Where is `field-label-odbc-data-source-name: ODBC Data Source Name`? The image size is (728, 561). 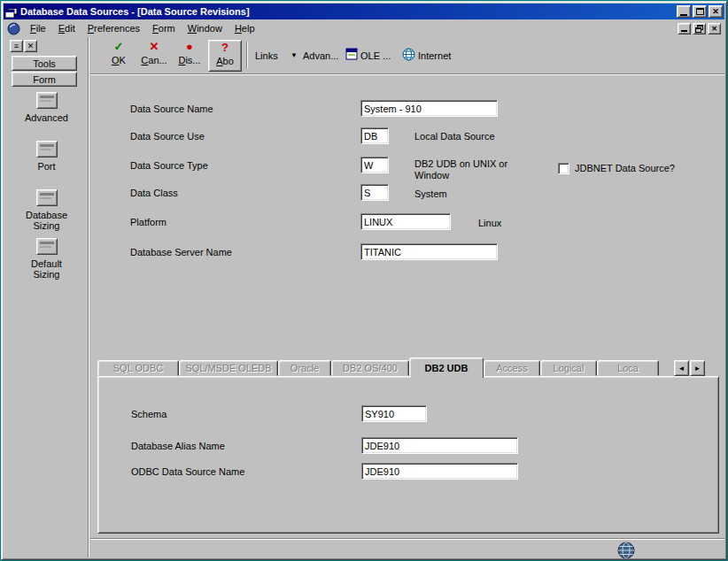 field-label-odbc-data-source-name: ODBC Data Source Name is located at coordinates (188, 472).